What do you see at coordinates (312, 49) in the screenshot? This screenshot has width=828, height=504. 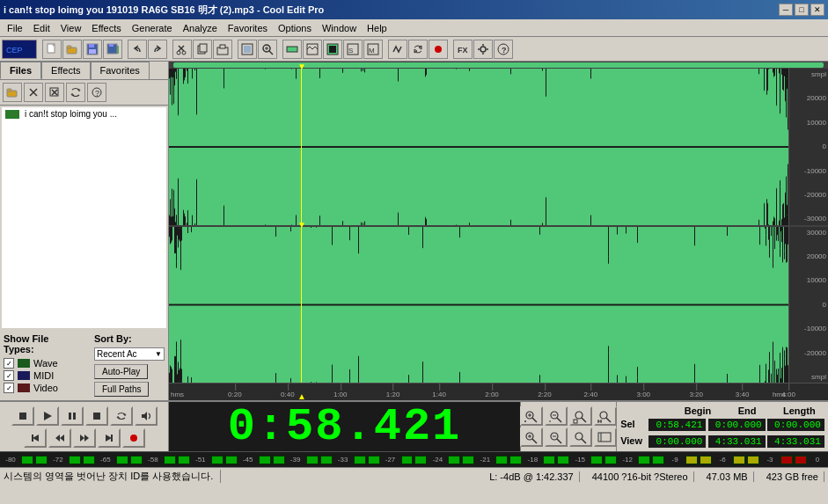 I see `waveform-btn2` at bounding box center [312, 49].